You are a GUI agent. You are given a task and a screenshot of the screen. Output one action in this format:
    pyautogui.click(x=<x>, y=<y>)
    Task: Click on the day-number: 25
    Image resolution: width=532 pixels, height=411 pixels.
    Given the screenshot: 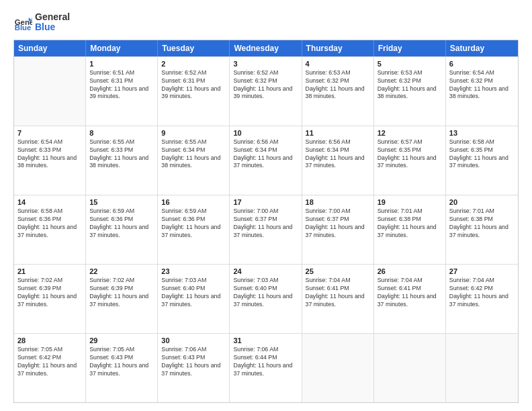 What is the action you would take?
    pyautogui.click(x=338, y=271)
    